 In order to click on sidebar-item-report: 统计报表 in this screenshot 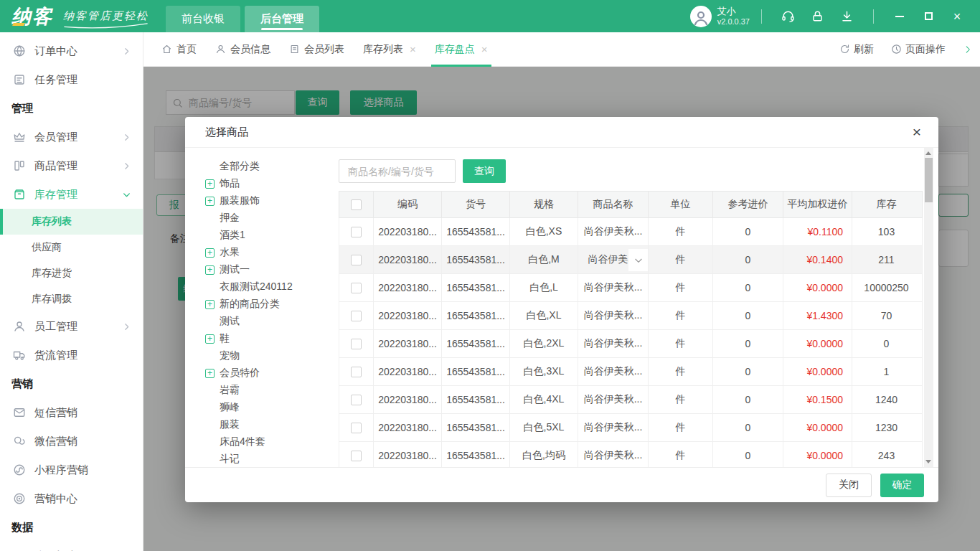, I will do `click(72, 547)`.